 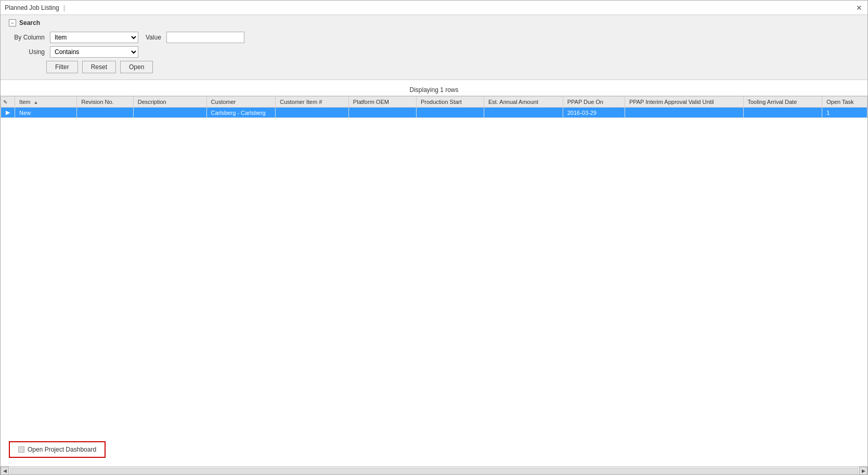 What do you see at coordinates (434, 8) in the screenshot?
I see `title-bar: Planned Job Listing | ✕` at bounding box center [434, 8].